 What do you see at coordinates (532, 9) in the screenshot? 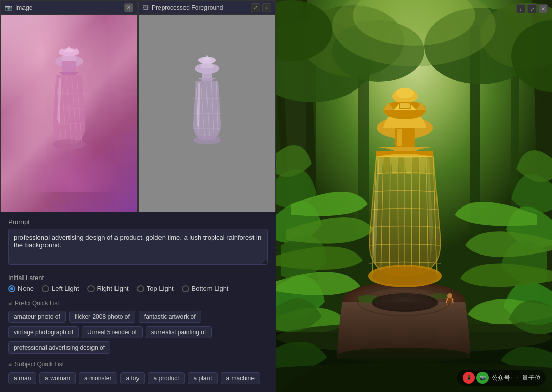
I see `right-panel-controls: ↓ ⤢ ✕` at bounding box center [532, 9].